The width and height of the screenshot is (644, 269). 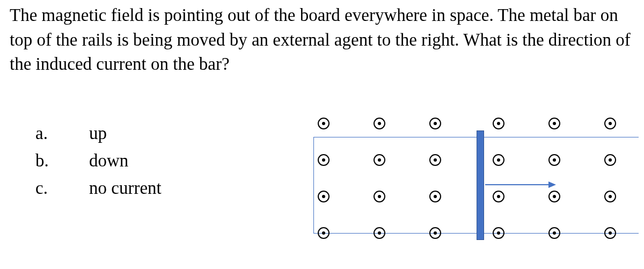 What do you see at coordinates (126, 188) in the screenshot?
I see `option-label: no current` at bounding box center [126, 188].